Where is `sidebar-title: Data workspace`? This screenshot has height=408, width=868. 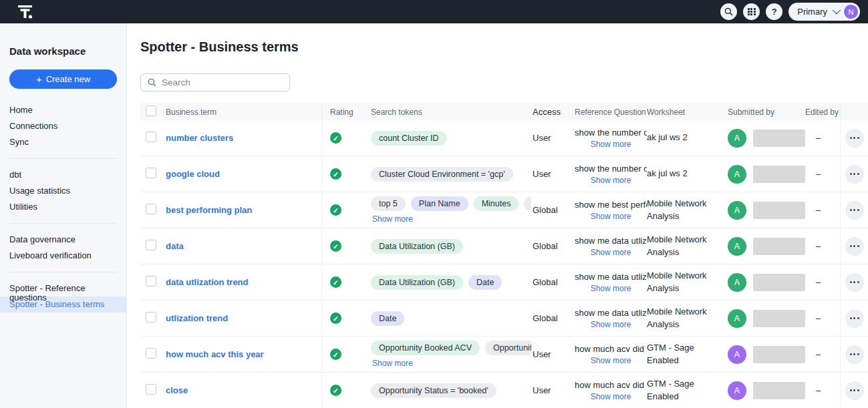
sidebar-title: Data workspace is located at coordinates (68, 51).